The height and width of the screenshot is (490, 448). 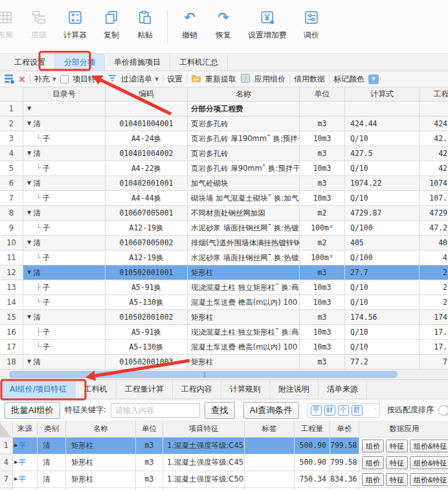 What do you see at coordinates (243, 168) in the screenshot?
I see `name-cell: 页岩多孔砖 厚90mm˜ 换:预拌干混砌筑砂浆 DM...` at bounding box center [243, 168].